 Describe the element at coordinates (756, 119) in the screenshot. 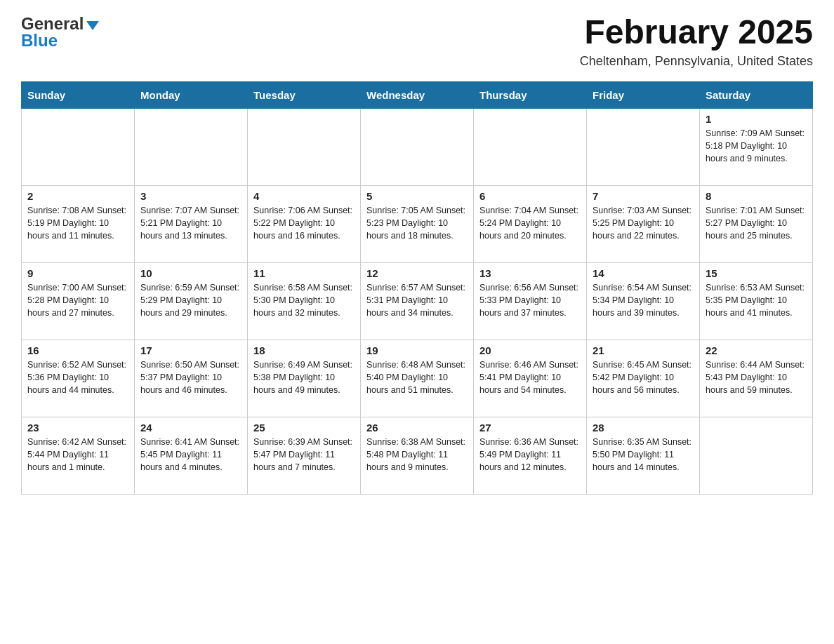

I see `day-number: 1` at that location.